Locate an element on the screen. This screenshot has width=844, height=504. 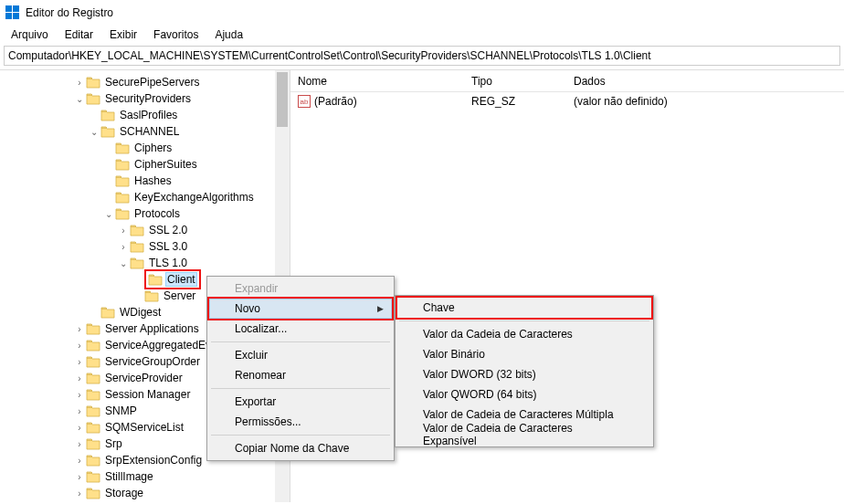
tree-label: Session Manager is located at coordinates (148, 394).